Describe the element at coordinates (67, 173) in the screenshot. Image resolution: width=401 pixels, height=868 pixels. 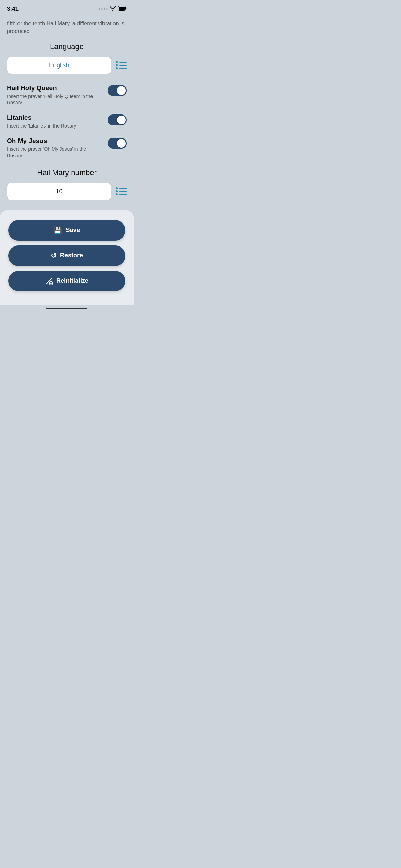
I see `hail-mary-number-heading: Hail Mary number` at that location.